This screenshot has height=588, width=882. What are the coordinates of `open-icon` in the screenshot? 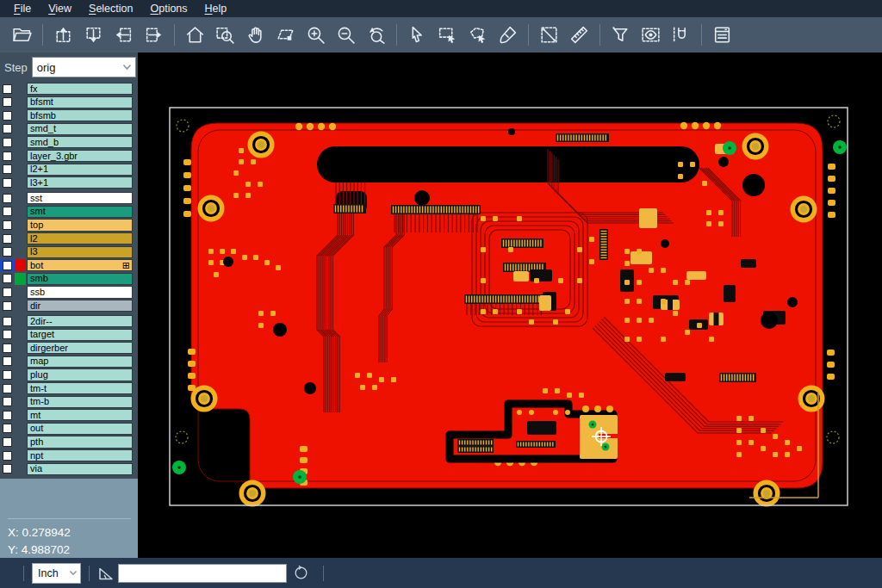 It's located at (22, 34).